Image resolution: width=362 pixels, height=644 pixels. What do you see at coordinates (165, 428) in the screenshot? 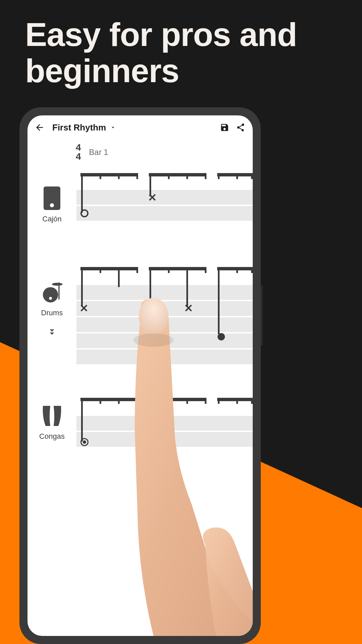
I see `track-congas-grid` at bounding box center [165, 428].